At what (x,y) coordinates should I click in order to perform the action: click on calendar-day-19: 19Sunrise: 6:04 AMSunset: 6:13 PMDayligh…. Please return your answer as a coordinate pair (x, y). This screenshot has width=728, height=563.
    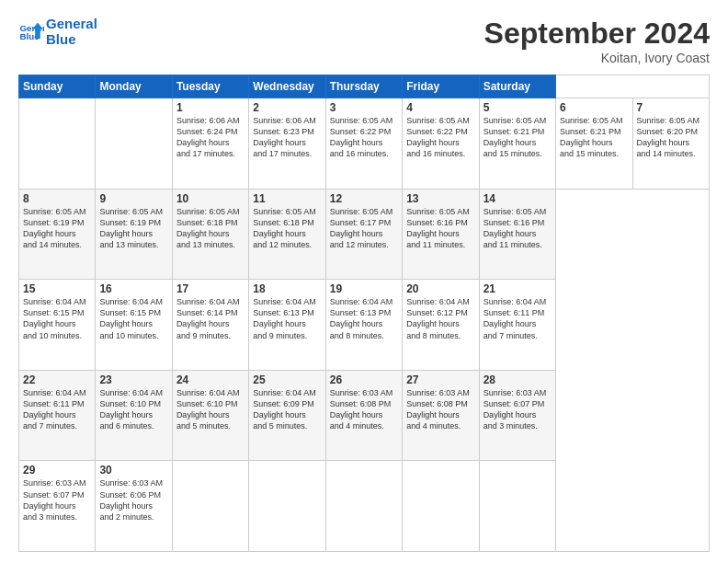
    Looking at the image, I should click on (364, 326).